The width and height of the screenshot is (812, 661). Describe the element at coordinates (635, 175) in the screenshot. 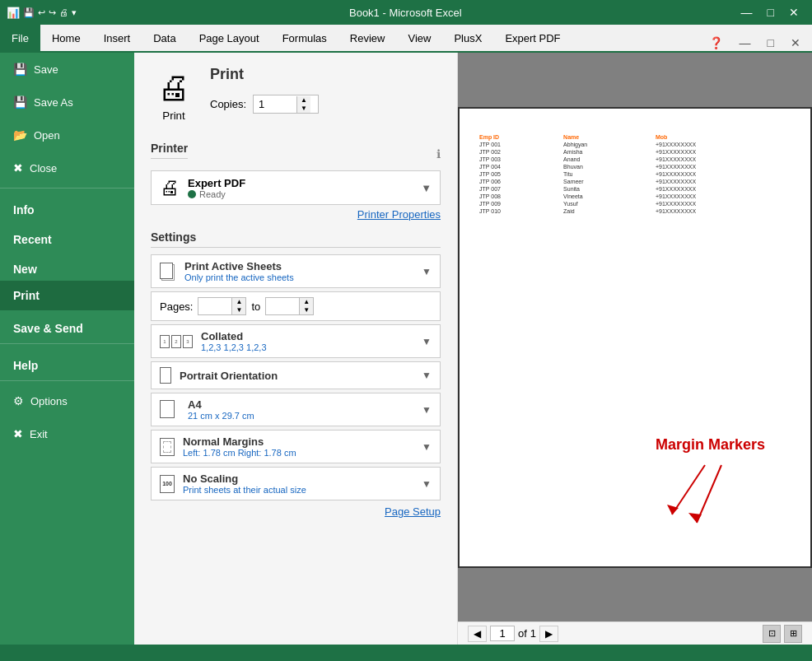

I see `table-row: JTP 005Titu+91XXXXXXXX` at that location.